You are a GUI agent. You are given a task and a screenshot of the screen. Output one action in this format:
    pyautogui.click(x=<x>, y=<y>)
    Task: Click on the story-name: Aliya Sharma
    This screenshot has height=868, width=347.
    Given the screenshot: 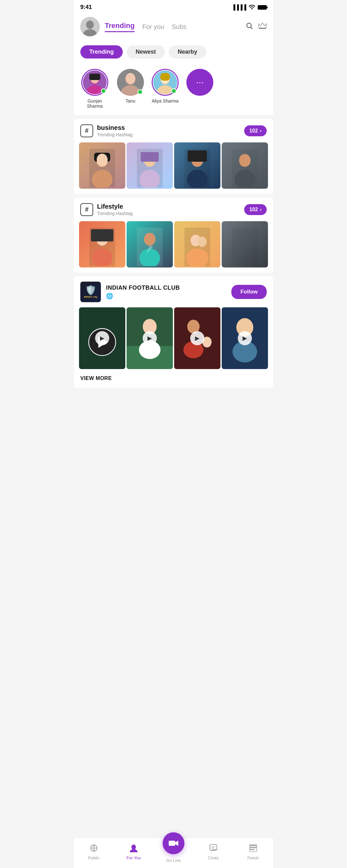 What is the action you would take?
    pyautogui.click(x=165, y=101)
    